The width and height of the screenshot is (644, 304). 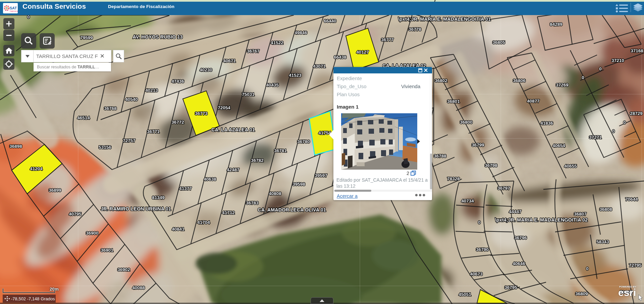 What do you see at coordinates (277, 43) in the screenshot?
I see `svg-text: 41522` at bounding box center [277, 43].